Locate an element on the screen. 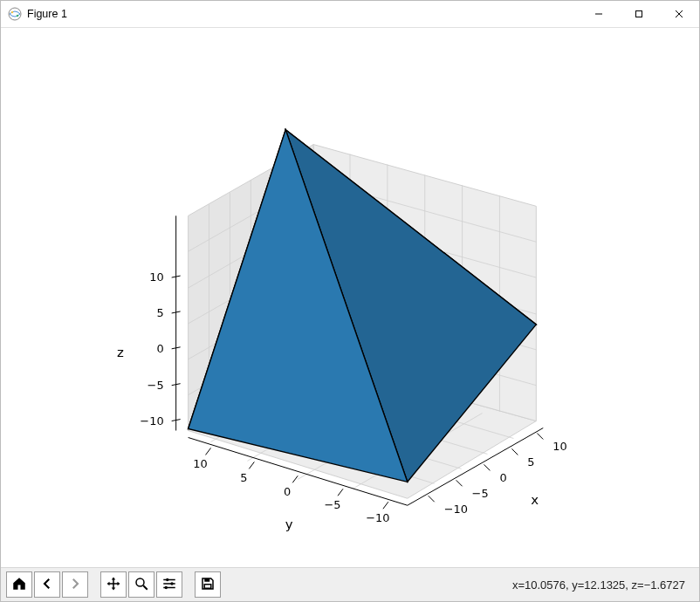 This screenshot has width=700, height=602. z-tick-label: −5 is located at coordinates (155, 386).